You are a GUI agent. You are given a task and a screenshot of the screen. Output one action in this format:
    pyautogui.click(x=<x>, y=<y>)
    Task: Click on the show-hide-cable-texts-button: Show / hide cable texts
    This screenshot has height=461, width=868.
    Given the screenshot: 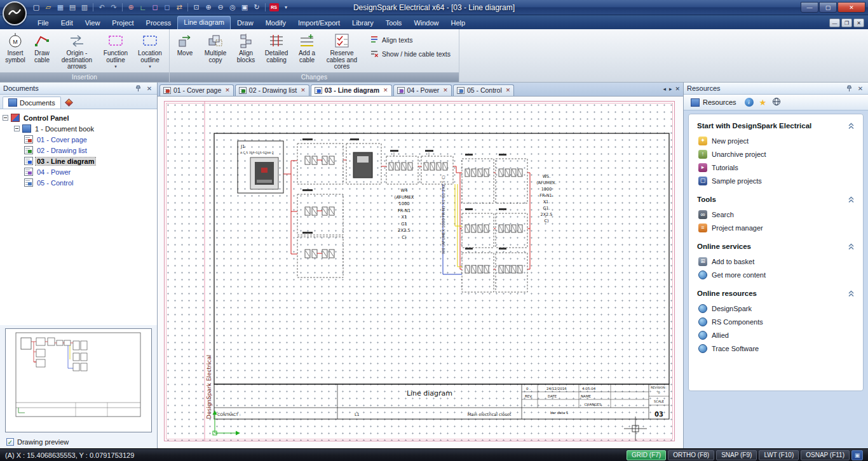 What is the action you would take?
    pyautogui.click(x=410, y=54)
    